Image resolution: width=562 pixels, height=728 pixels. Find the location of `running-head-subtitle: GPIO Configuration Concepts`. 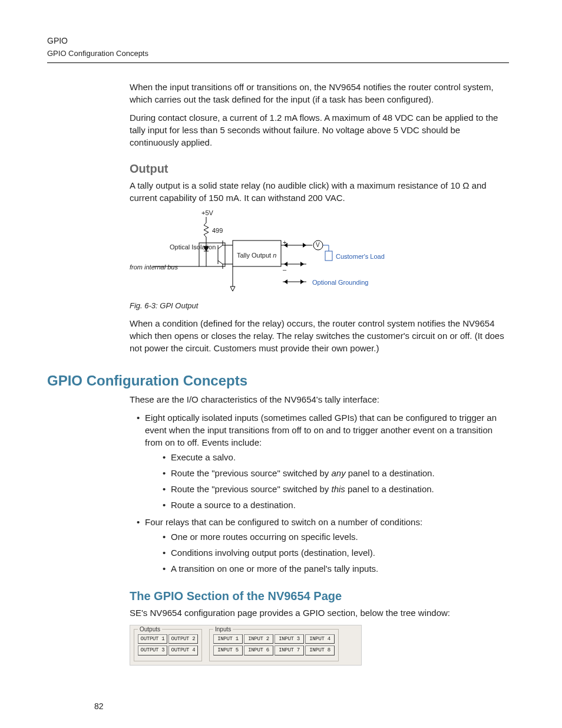

running-head-subtitle: GPIO Configuration Concepts is located at coordinates (278, 54).